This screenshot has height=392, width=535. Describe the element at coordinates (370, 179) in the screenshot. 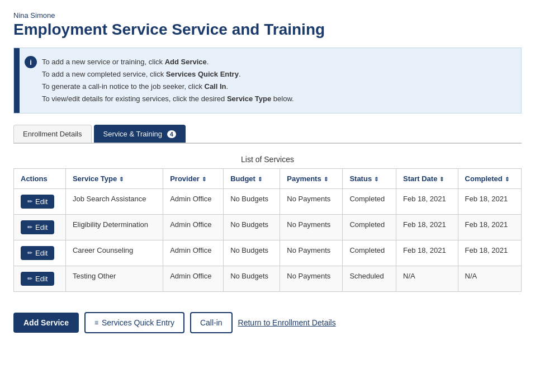

I see `col-status: Status⇕` at that location.